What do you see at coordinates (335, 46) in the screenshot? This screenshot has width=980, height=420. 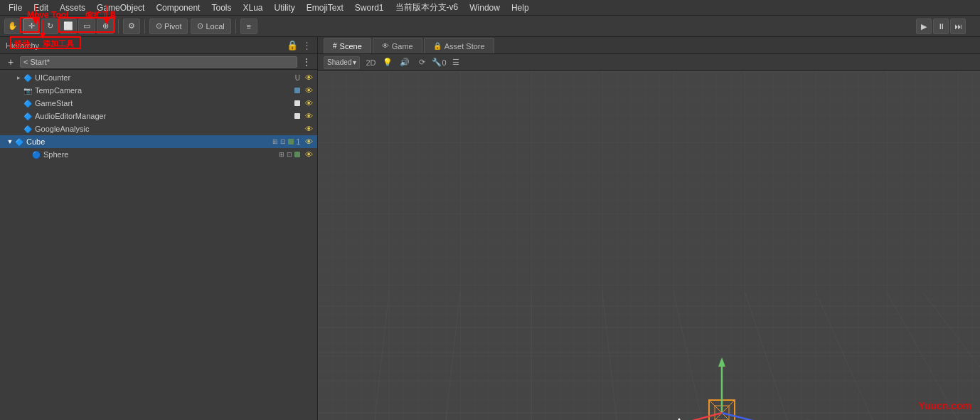 I see `scene-tab-icon: #` at bounding box center [335, 46].